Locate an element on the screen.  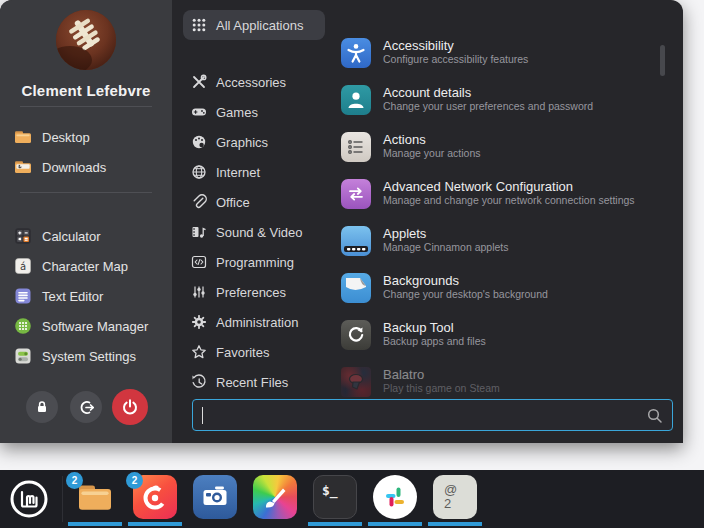
terminal-running-indicator is located at coordinates (335, 524).